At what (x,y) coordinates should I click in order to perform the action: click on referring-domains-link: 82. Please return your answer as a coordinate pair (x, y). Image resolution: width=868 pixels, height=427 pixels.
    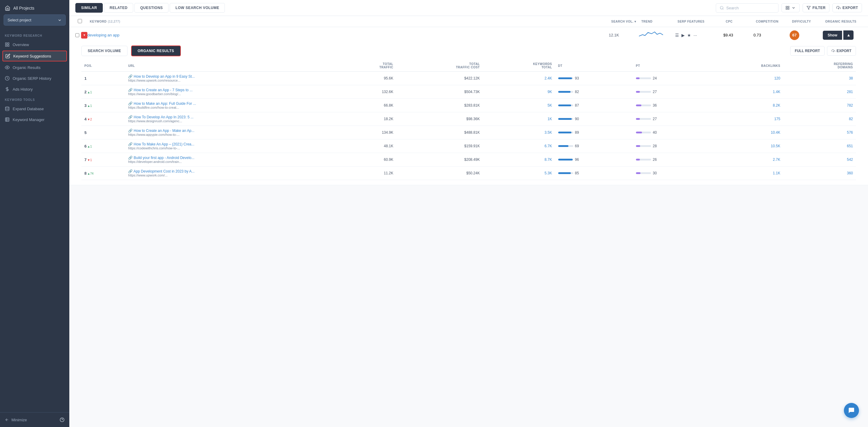
    Looking at the image, I should click on (851, 119).